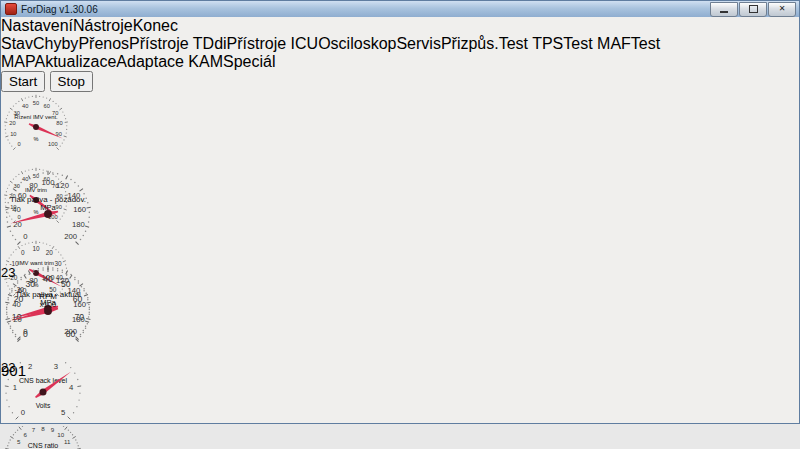 The image size is (800, 449). I want to click on panel-cns: 012345CNS back levelVolts123456789101112…, so click(45, 405).